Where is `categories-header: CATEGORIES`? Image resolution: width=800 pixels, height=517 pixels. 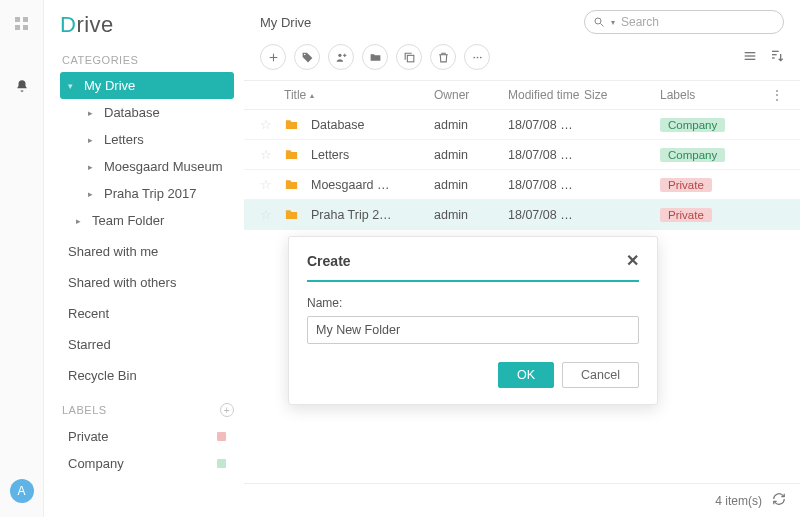
categories-header: CATEGORIES is located at coordinates (148, 60).